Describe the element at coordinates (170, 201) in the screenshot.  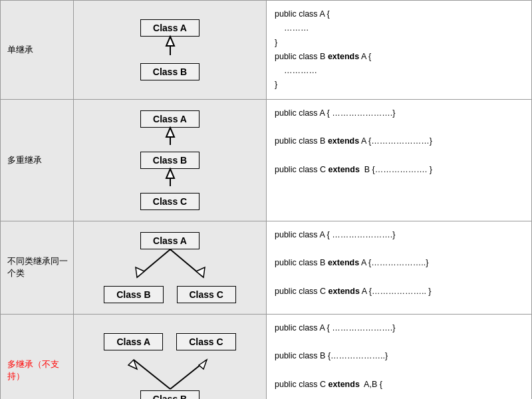
I see `class-box-c-multi: Class C` at that location.